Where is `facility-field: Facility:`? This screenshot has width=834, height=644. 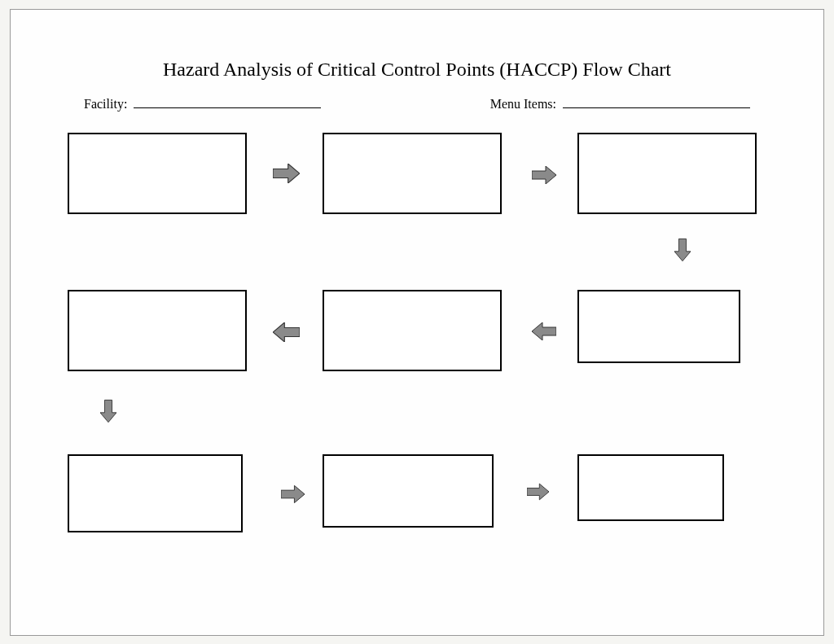 facility-field: Facility: is located at coordinates (202, 104).